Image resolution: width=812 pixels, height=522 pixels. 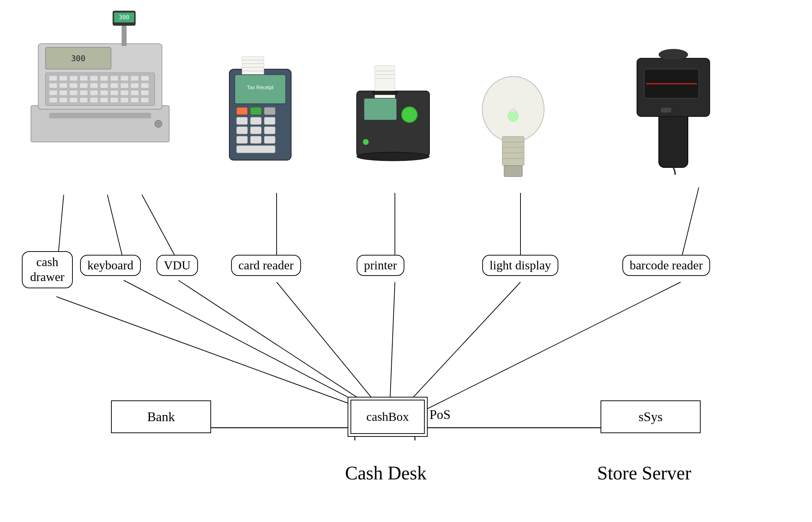 I want to click on light-display-label: light display, so click(x=520, y=265).